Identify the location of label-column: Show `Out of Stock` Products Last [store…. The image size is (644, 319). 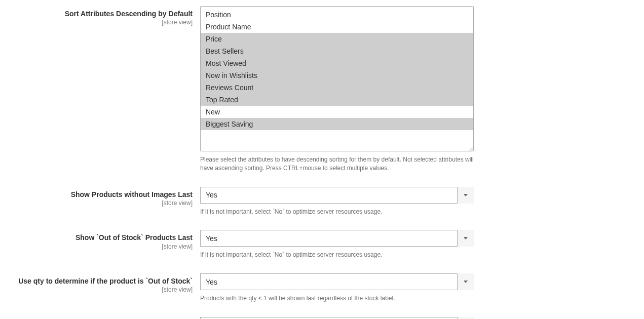
(100, 240).